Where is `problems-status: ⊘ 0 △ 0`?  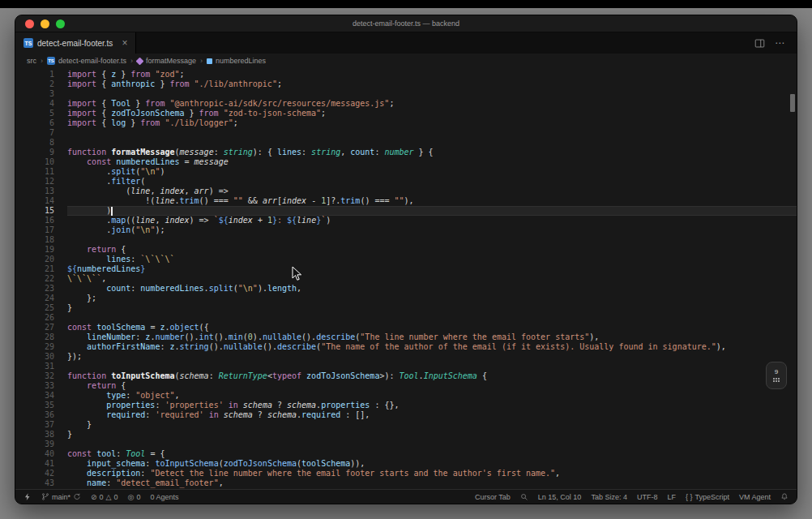 problems-status: ⊘ 0 △ 0 is located at coordinates (105, 497).